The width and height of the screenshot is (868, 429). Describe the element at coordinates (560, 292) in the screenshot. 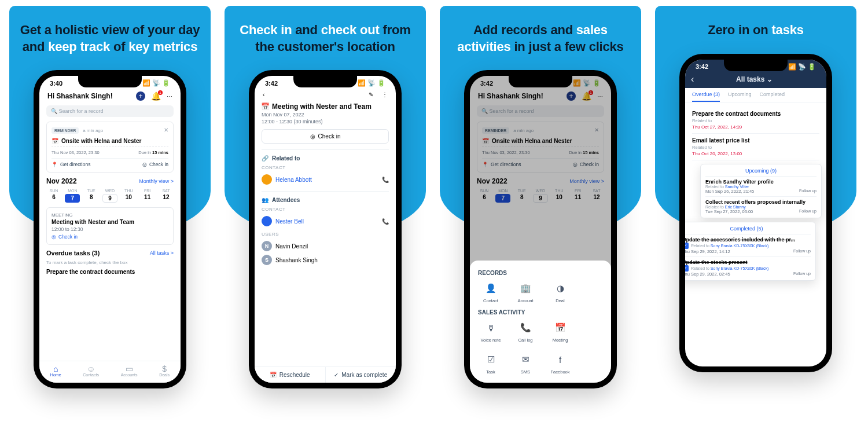

I see `add-deal: ◑Deal` at that location.